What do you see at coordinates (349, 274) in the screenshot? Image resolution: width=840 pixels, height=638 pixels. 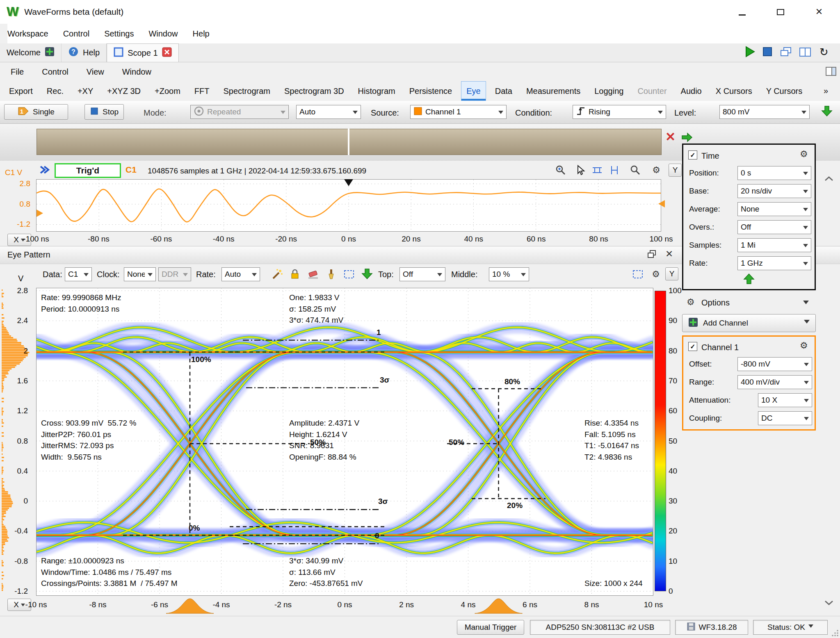 I see `selection-box-icon` at bounding box center [349, 274].